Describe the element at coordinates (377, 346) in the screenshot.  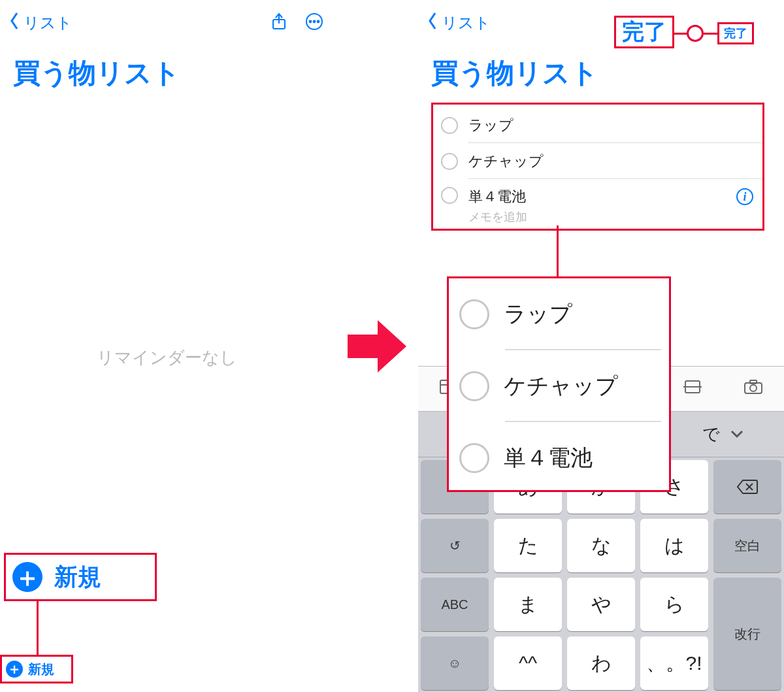
I see `arrow-icon` at that location.